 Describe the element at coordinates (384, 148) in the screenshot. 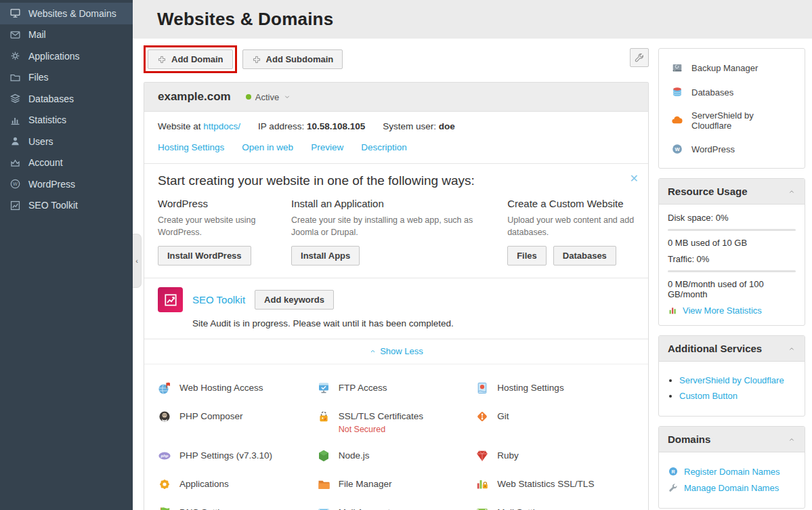

I see `description-link: Description` at that location.